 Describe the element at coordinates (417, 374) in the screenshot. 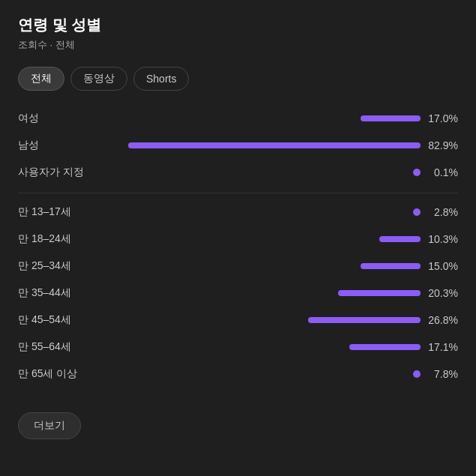

I see `bar-dot-age-65plus` at that location.